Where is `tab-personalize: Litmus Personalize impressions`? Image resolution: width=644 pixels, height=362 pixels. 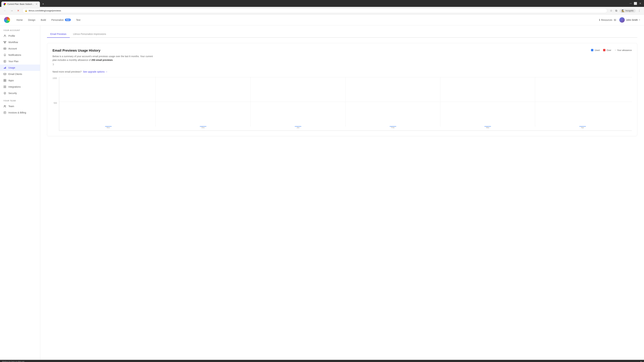
tab-personalize: Litmus Personalize impressions is located at coordinates (90, 34).